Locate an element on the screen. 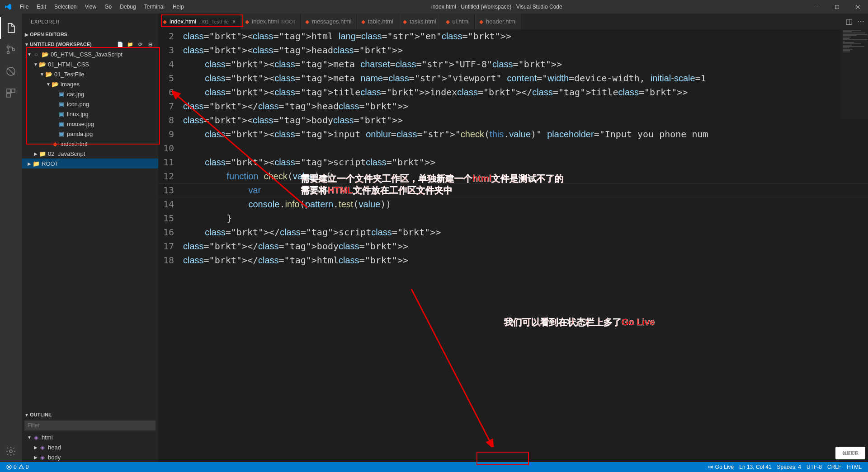 The image size is (868, 472). minimize-button is located at coordinates (816, 7).